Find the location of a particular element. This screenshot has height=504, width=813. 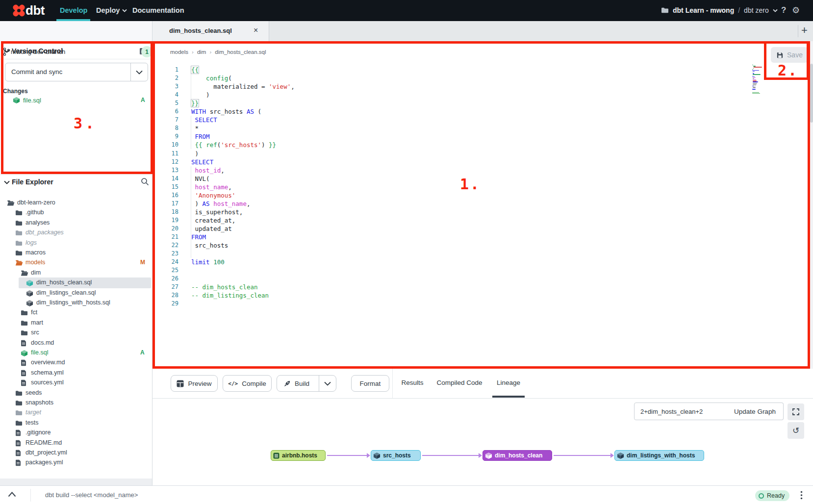

search-icon is located at coordinates (145, 181).